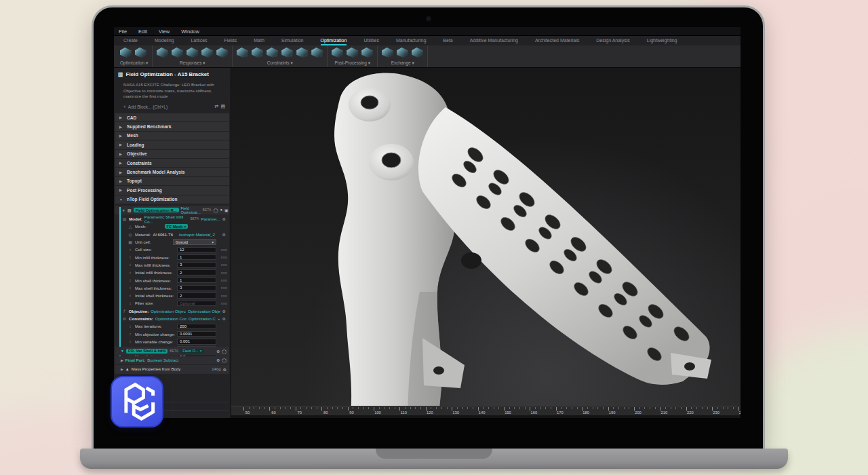 This screenshot has height=475, width=868. What do you see at coordinates (259, 41) in the screenshot?
I see `tab-math: Math` at bounding box center [259, 41].